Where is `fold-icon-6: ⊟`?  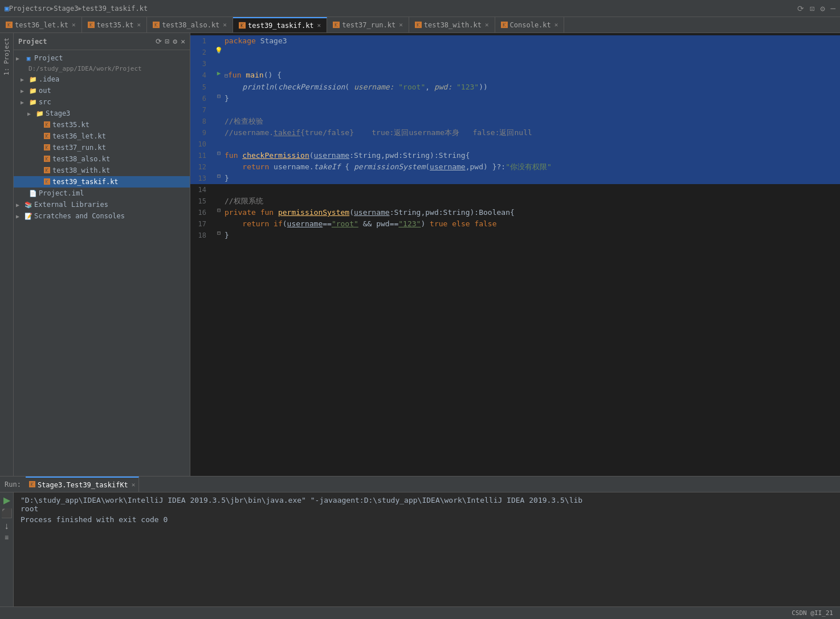
fold-icon-6: ⊟ is located at coordinates (219, 96).